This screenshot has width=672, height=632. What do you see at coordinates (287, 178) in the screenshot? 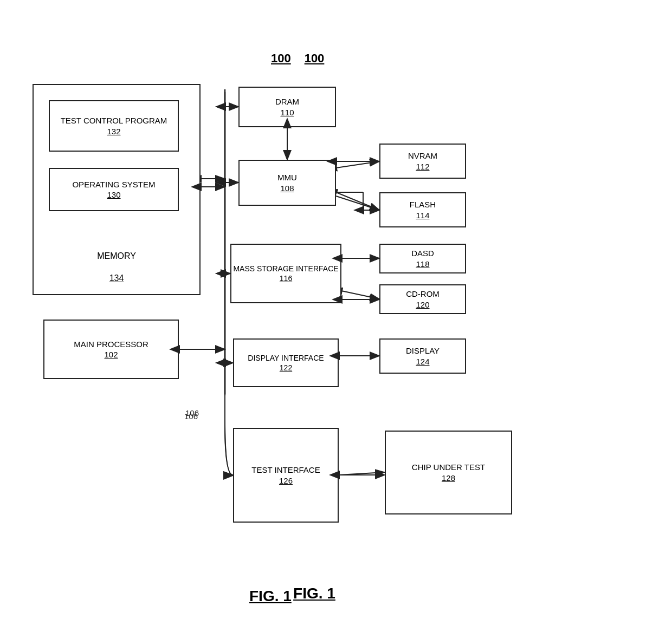
I see `mmu-label: MMU` at bounding box center [287, 178].